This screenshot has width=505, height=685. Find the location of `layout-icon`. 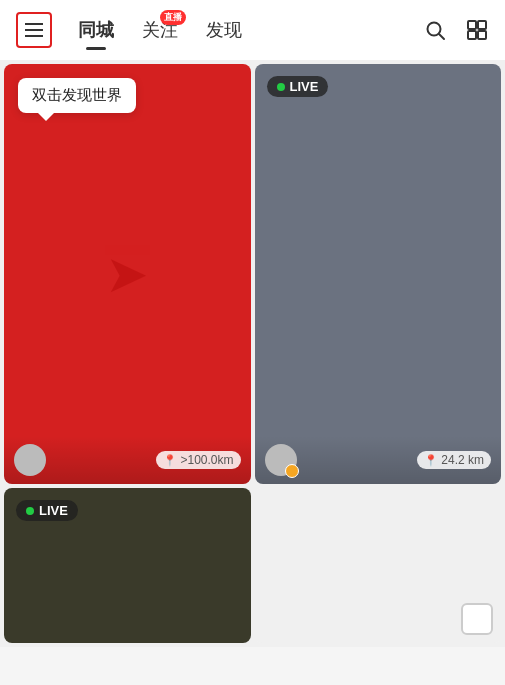

layout-icon is located at coordinates (477, 30).